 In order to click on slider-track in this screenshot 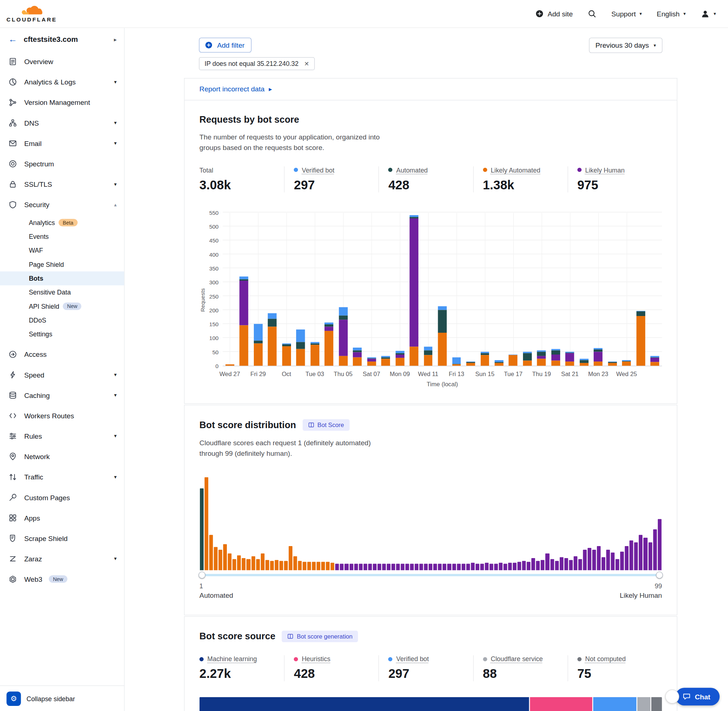, I will do `click(431, 575)`.